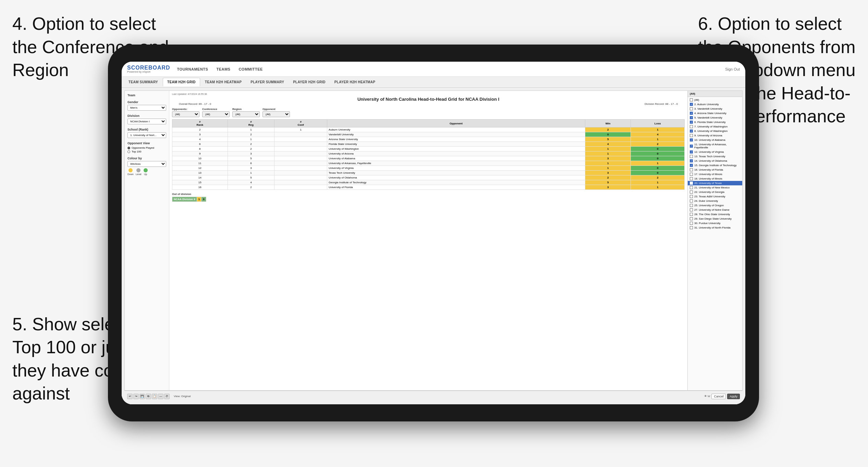 Image resolution: width=868 pixels, height=467 pixels. Describe the element at coordinates (182, 82) in the screenshot. I see `subnav-team-h2h-grid: TEAM H2H GRID` at that location.